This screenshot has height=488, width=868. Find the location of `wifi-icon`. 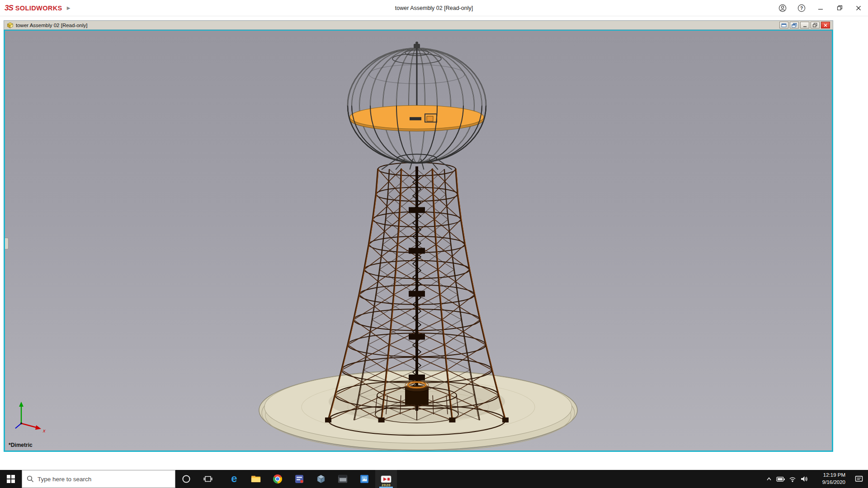

wifi-icon is located at coordinates (793, 479).